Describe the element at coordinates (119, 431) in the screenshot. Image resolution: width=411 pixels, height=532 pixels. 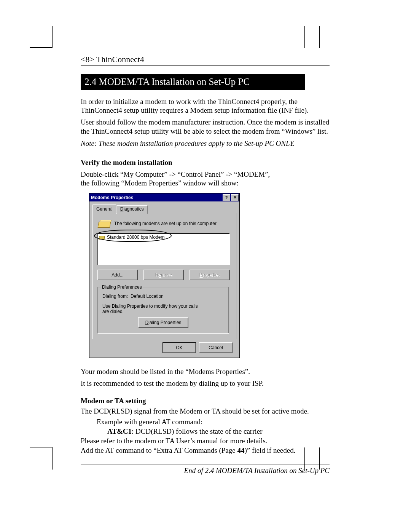
I see `at-command-bold: AT&C1` at that location.